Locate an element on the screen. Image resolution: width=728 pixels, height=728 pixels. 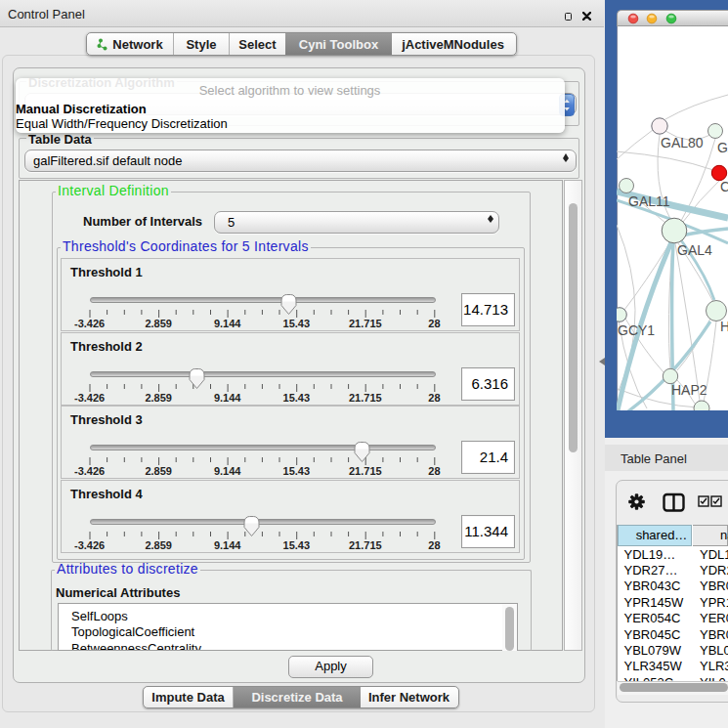
svg-text: C is located at coordinates (724, 187).